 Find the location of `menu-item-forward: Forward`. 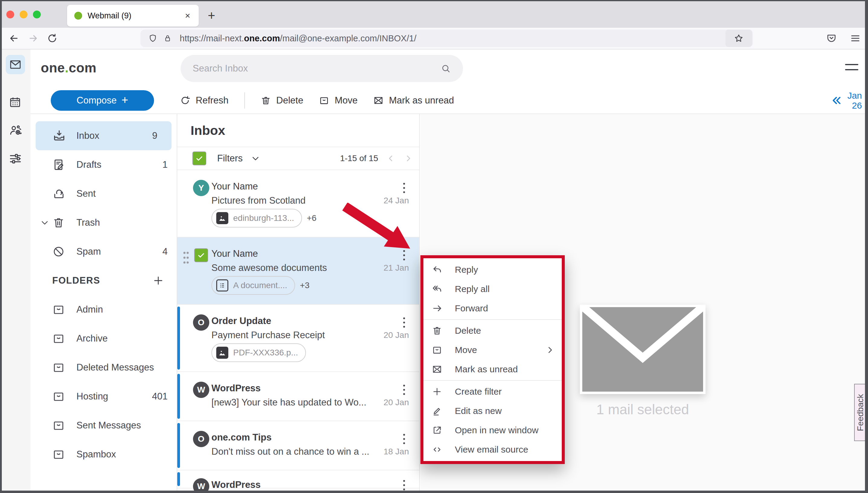

menu-item-forward: Forward is located at coordinates (492, 308).